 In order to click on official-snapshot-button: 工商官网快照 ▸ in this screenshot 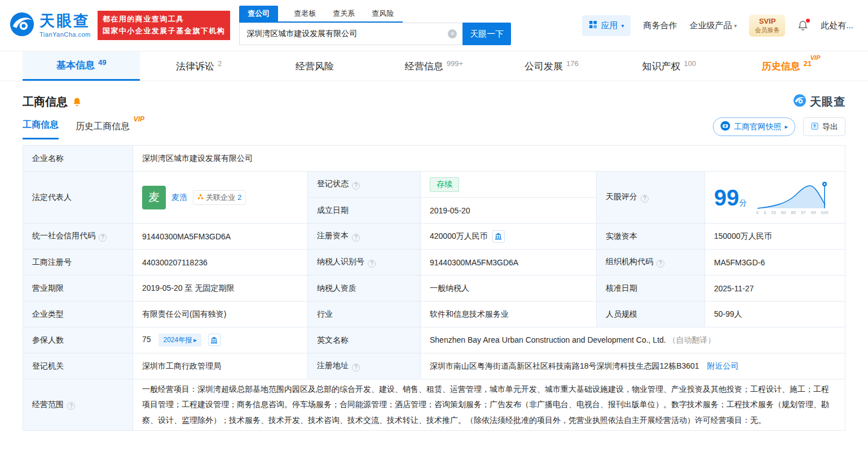, I will do `click(754, 126)`.